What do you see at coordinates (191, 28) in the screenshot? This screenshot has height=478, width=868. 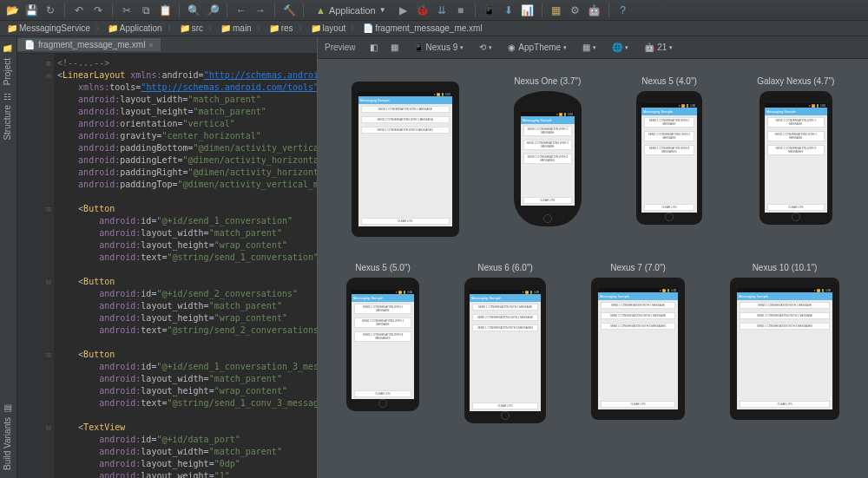 I see `breadcrumb-item: 📁src` at bounding box center [191, 28].